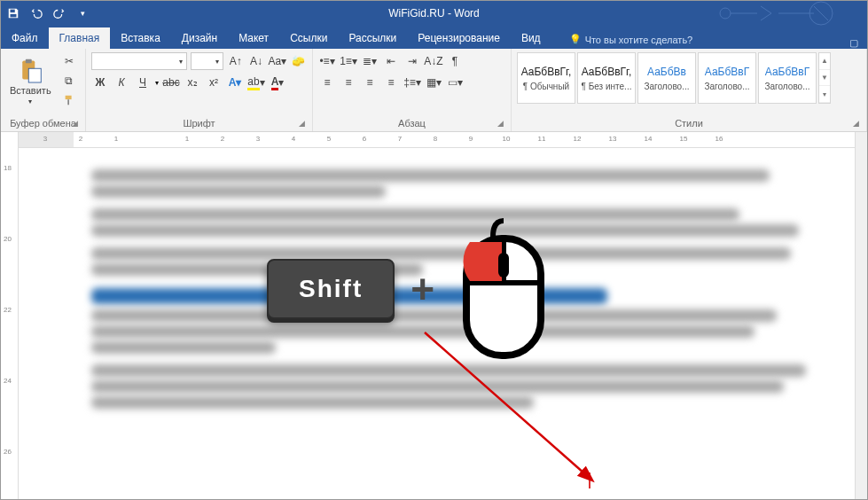 This screenshot has height=500, width=868. I want to click on font-size-combo: ▾, so click(207, 61).